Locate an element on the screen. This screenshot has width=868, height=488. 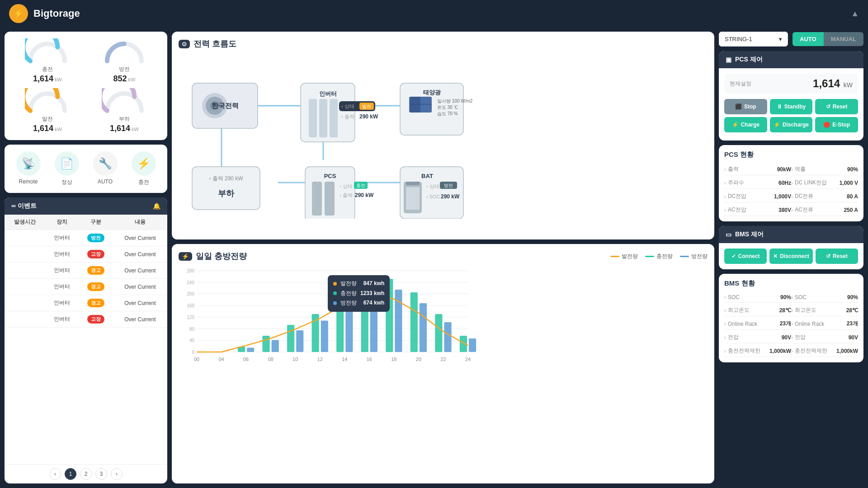
icon-symbol-auto: 🔧 is located at coordinates (105, 164).